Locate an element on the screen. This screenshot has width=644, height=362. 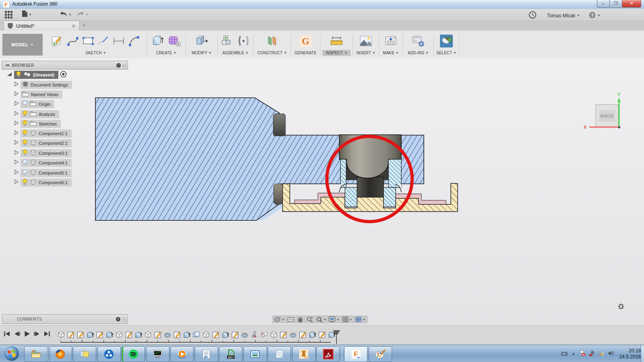
taskbar-app-firefox is located at coordinates (60, 354).